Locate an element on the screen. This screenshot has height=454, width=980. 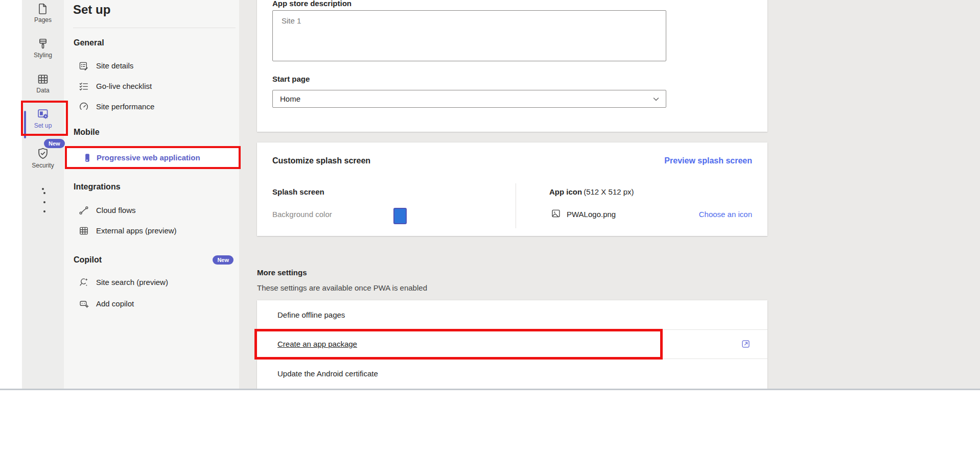
nav-item-progressive-web-application: Progressive web application is located at coordinates (152, 157).